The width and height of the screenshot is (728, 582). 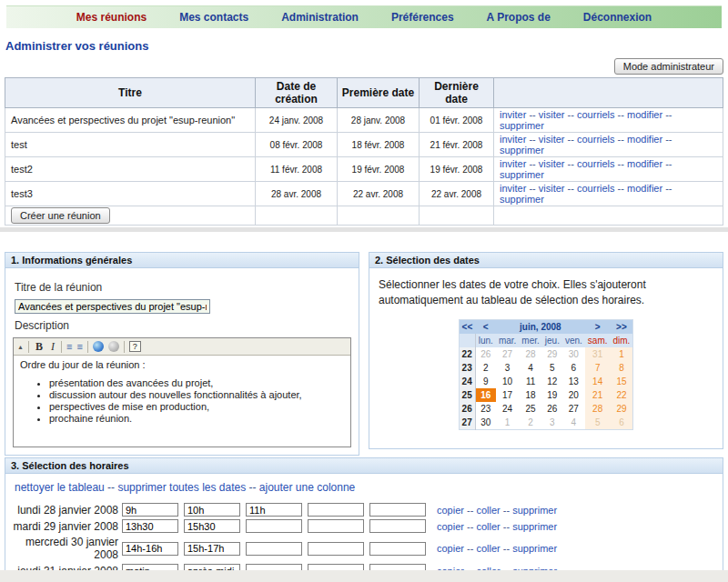 What do you see at coordinates (508, 382) in the screenshot?
I see `calendar-day-10: 10` at bounding box center [508, 382].